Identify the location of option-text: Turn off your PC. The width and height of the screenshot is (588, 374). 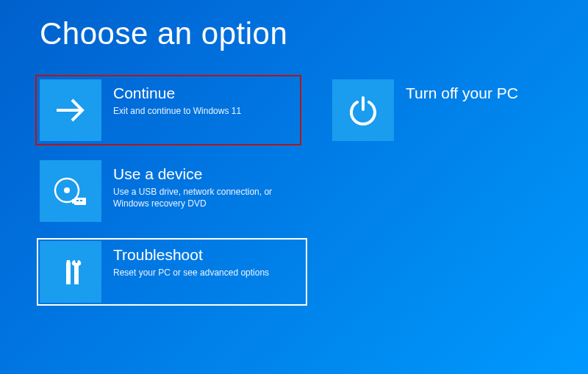
(456, 91).